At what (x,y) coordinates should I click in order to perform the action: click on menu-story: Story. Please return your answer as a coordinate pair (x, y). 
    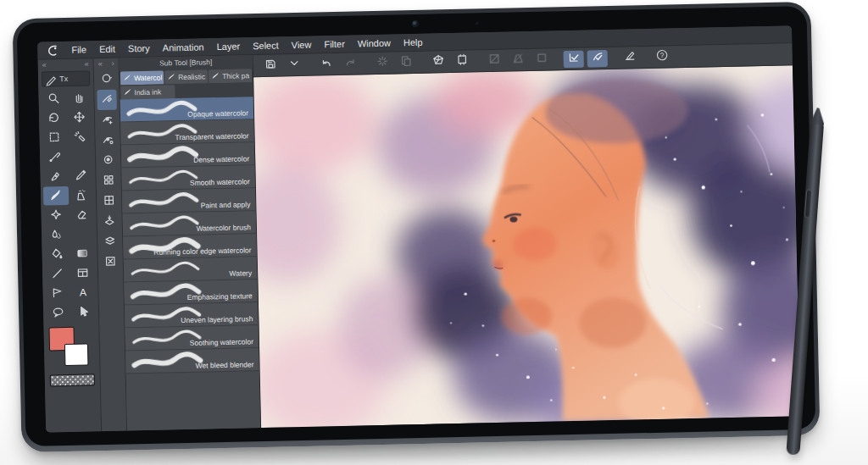
    Looking at the image, I should click on (139, 49).